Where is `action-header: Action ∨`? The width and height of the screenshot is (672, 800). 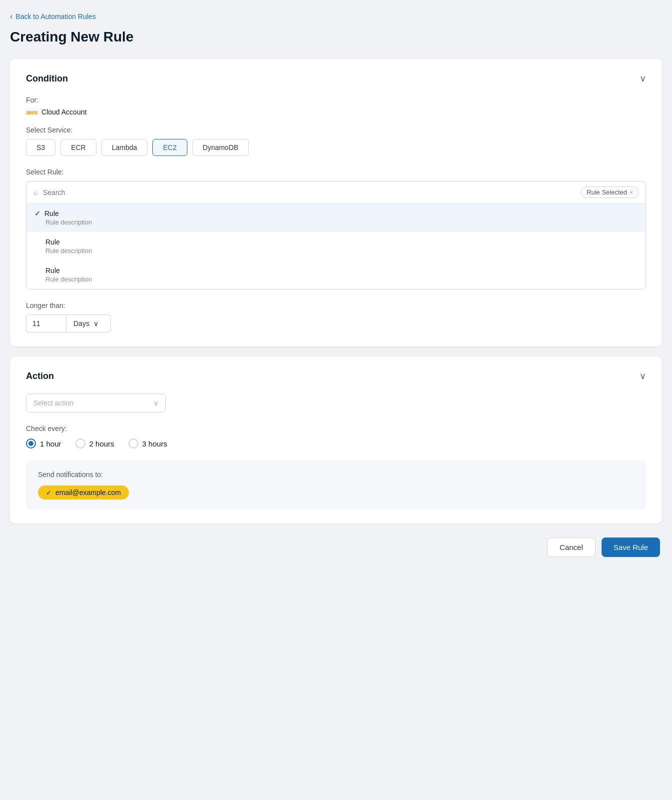 action-header: Action ∨ is located at coordinates (336, 376).